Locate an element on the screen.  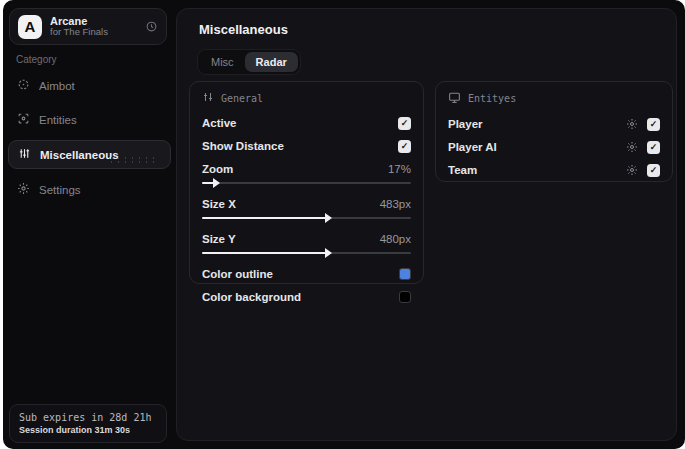
sidebar-item-label: Settings is located at coordinates (60, 190).